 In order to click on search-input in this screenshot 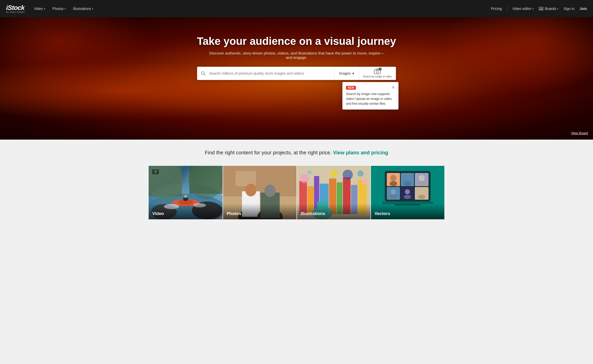, I will do `click(272, 73)`.